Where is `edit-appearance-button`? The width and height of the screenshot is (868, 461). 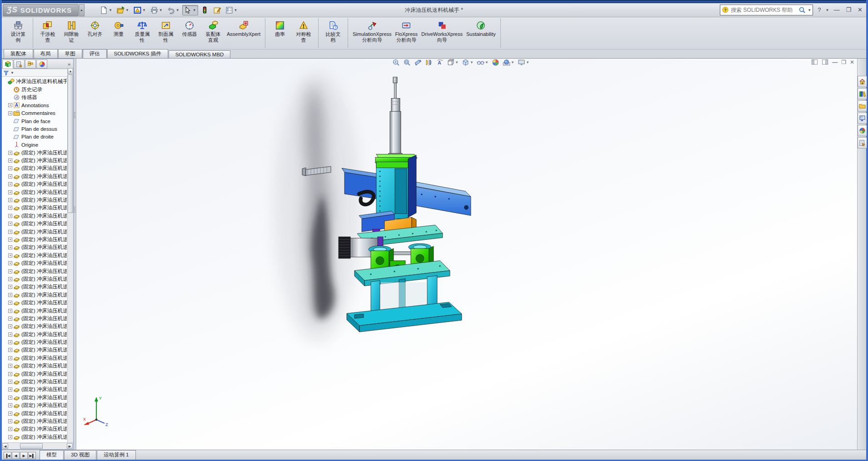 edit-appearance-button is located at coordinates (495, 63).